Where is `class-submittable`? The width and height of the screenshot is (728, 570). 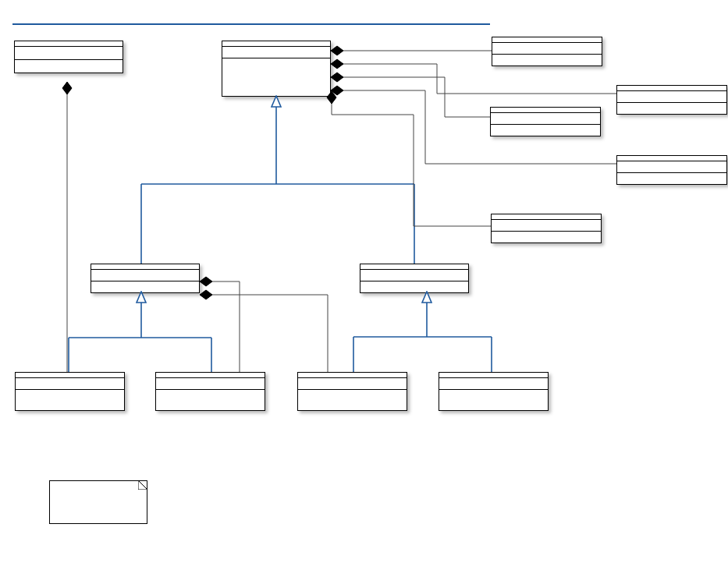
class-submittable is located at coordinates (414, 278).